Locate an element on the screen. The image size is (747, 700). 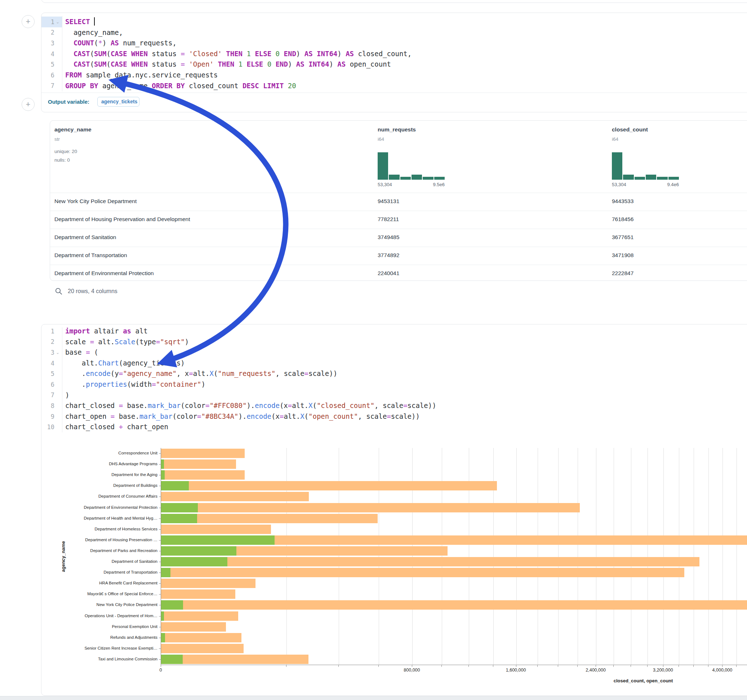
histogram-min-label: 53,304 is located at coordinates (619, 185).